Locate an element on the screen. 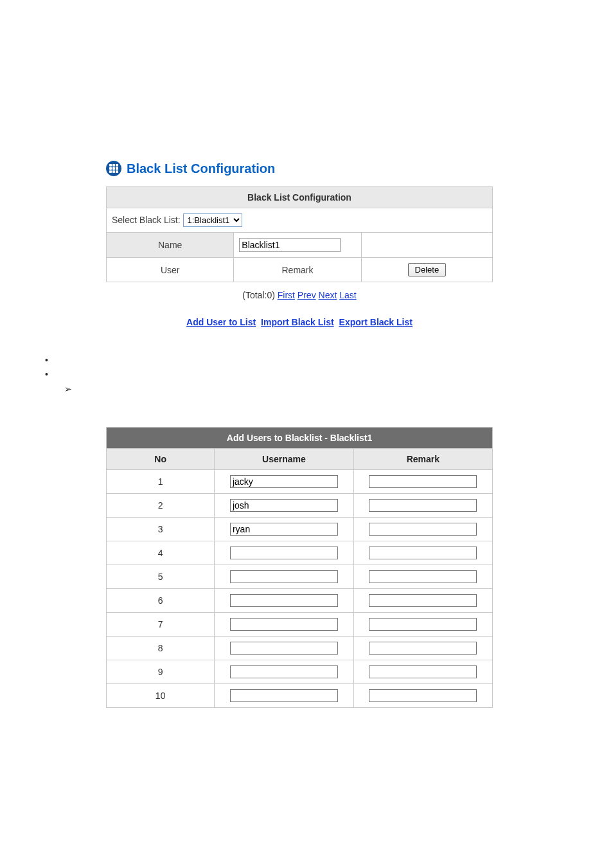  select-blacklist-label: Select Black List: is located at coordinates (147, 220).